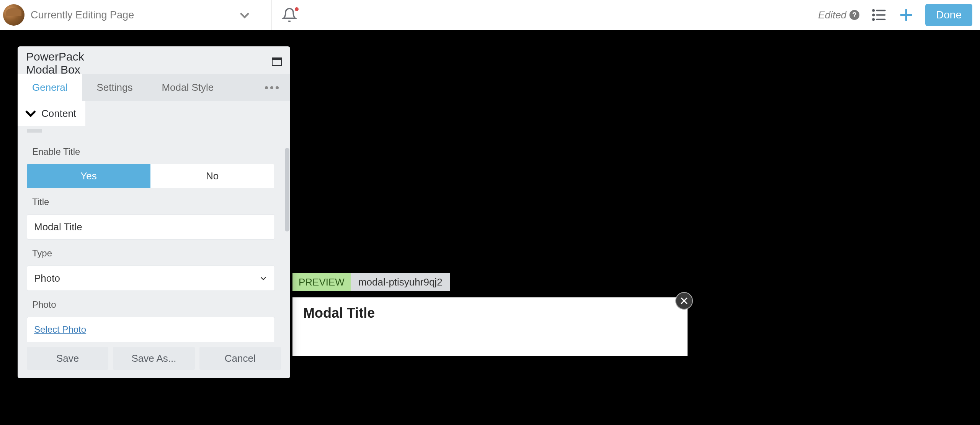 The height and width of the screenshot is (425, 980). What do you see at coordinates (151, 278) in the screenshot?
I see `type-select: Photo` at bounding box center [151, 278].